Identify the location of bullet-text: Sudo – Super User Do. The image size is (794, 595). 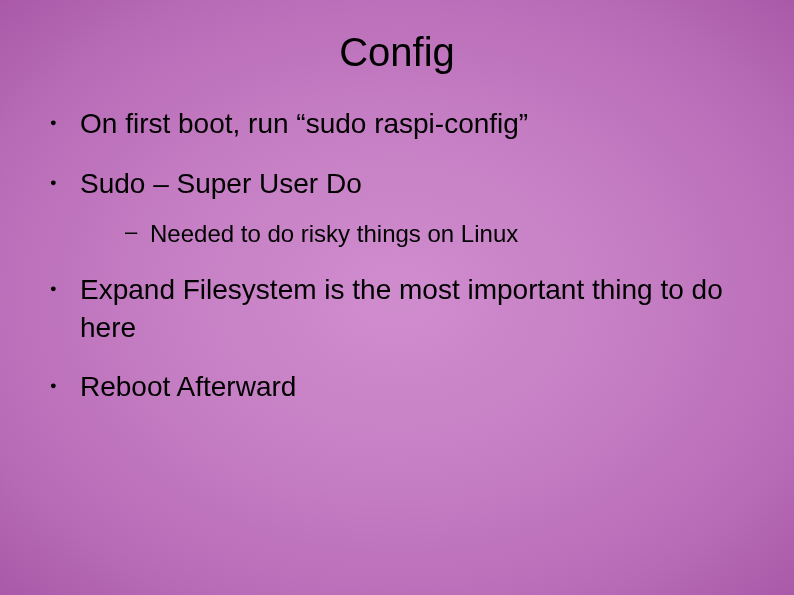
(221, 184).